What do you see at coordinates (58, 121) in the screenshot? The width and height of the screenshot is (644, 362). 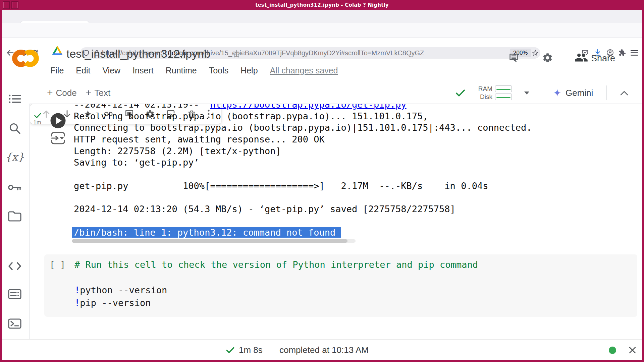 I see `run-cell-button` at bounding box center [58, 121].